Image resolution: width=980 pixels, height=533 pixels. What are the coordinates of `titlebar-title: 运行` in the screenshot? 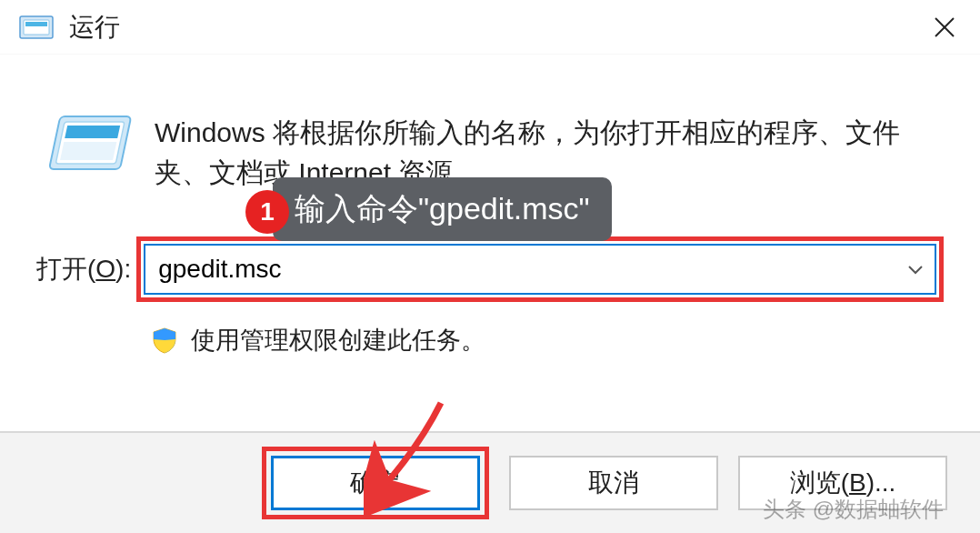 It's located at (498, 27).